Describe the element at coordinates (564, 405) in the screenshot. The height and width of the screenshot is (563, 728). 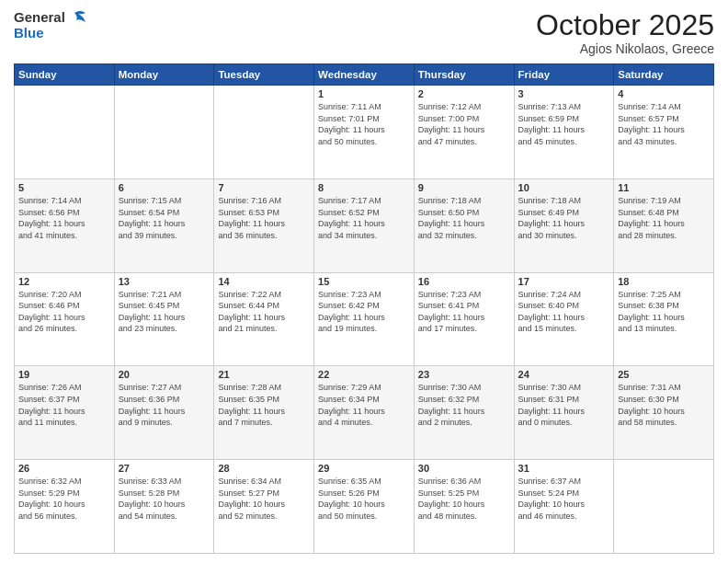
I see `day-info: Sunrise: 7:30 AM Sunset: 6:31 PM Dayligh…` at that location.